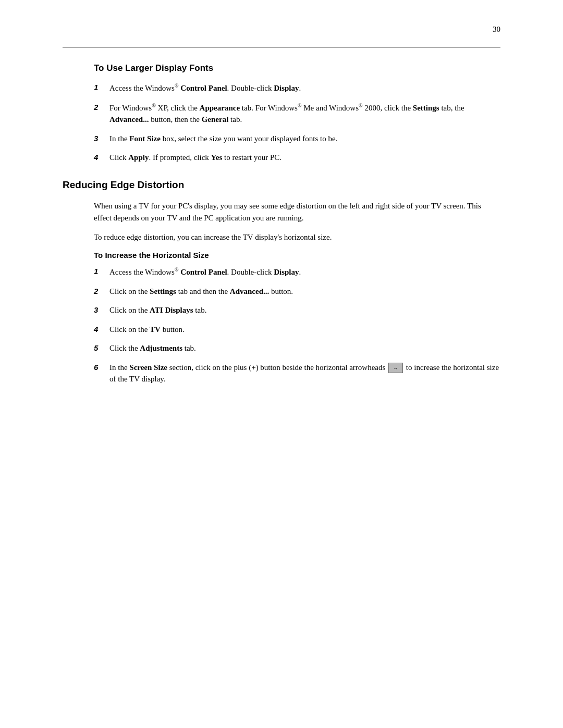 The width and height of the screenshot is (563, 728). What do you see at coordinates (297, 114) in the screenshot?
I see `step-2: 2 For Windows® XP, click the Appearance …` at bounding box center [297, 114].